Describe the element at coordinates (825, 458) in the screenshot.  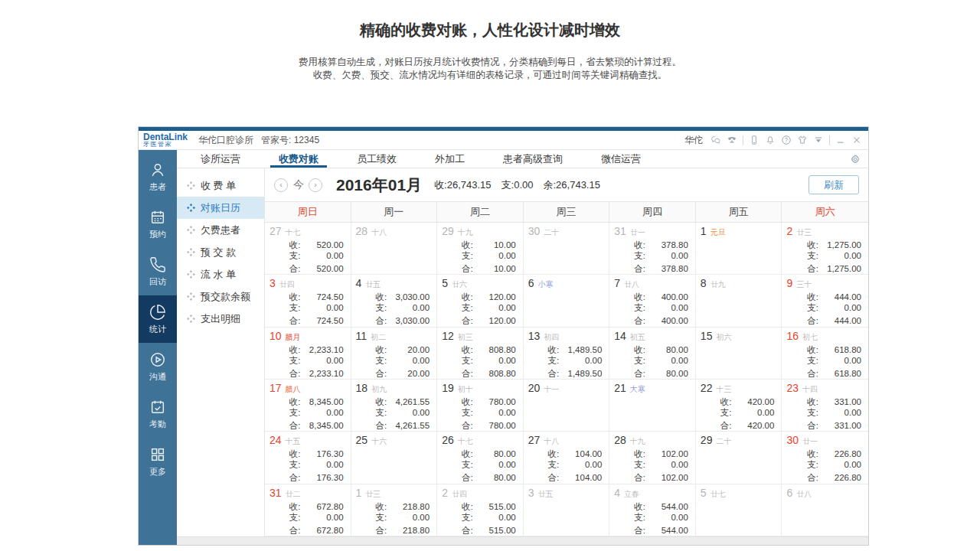
I see `calendar-day-cell: 30廿一收:226.80支:0.00合:226.80` at that location.